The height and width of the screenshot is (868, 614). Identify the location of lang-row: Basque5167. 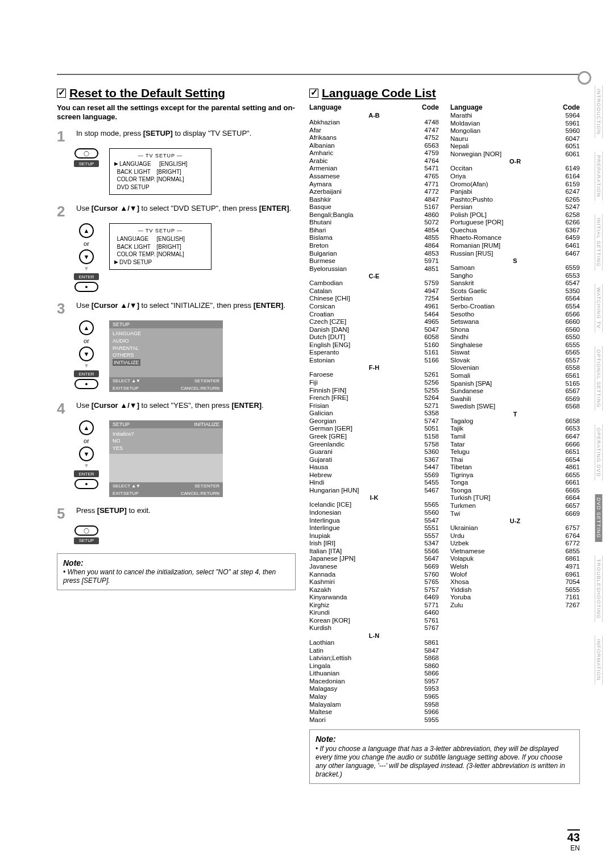
(374, 207).